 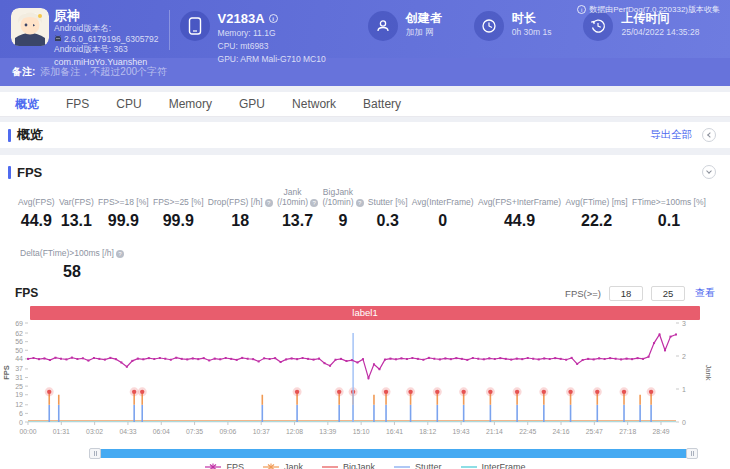 What do you see at coordinates (709, 172) in the screenshot?
I see `fps-collapse-button` at bounding box center [709, 172].